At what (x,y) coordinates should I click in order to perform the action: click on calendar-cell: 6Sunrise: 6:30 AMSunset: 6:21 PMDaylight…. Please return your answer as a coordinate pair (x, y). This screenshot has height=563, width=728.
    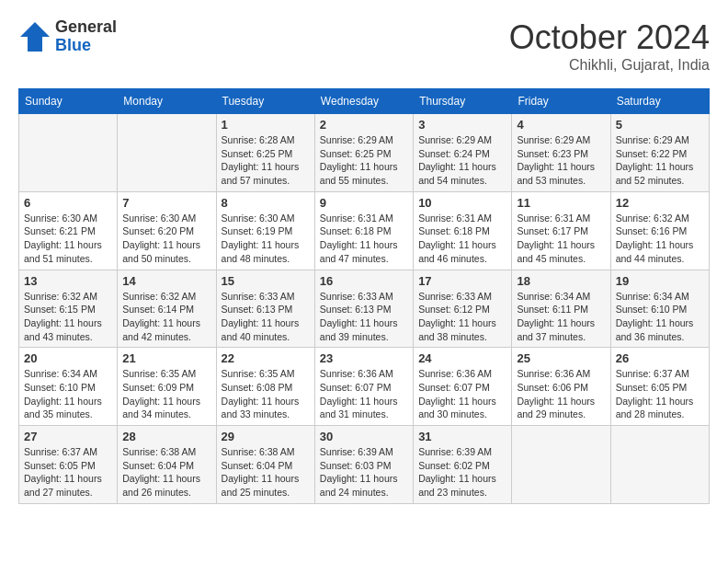
    Looking at the image, I should click on (68, 230).